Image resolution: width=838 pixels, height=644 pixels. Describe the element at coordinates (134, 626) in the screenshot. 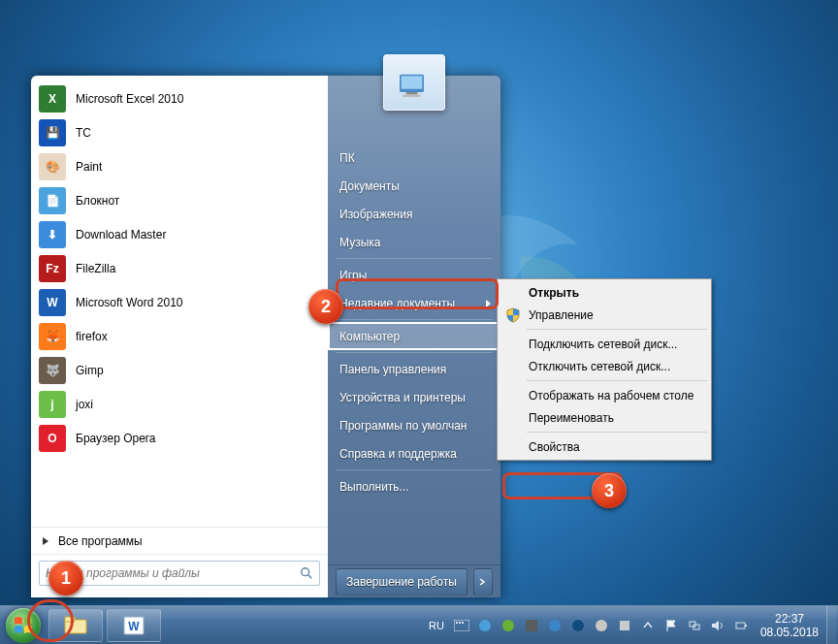

I see `task-word: W` at that location.